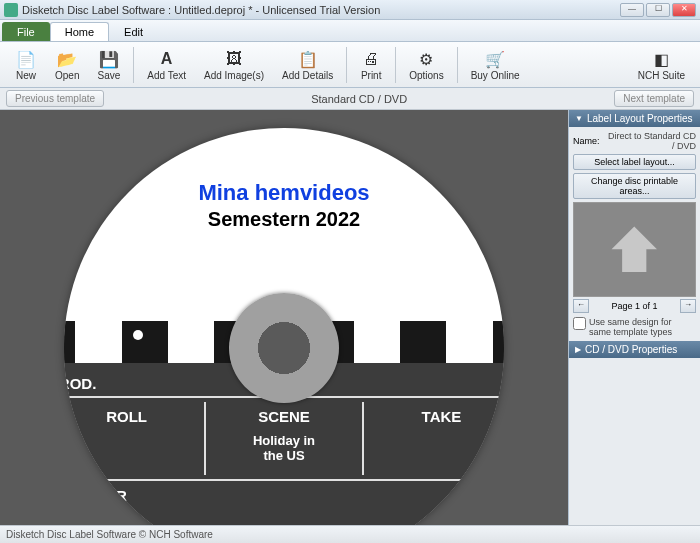 The image size is (700, 543). I want to click on text-icon: A, so click(167, 59).